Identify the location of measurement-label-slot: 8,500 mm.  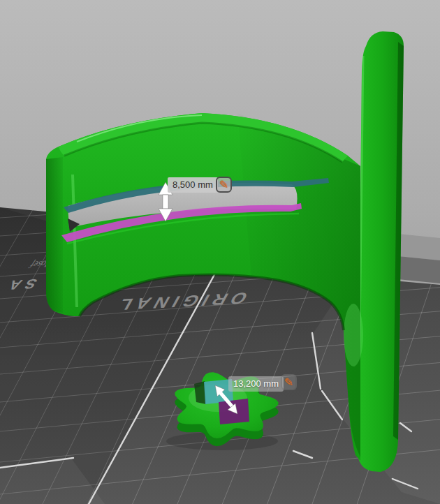
(193, 185).